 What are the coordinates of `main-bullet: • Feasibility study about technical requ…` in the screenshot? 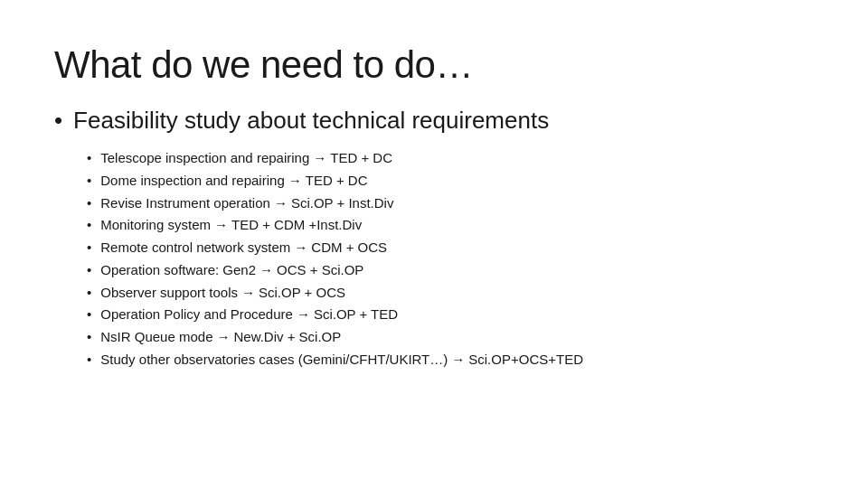 It's located at (434, 121).